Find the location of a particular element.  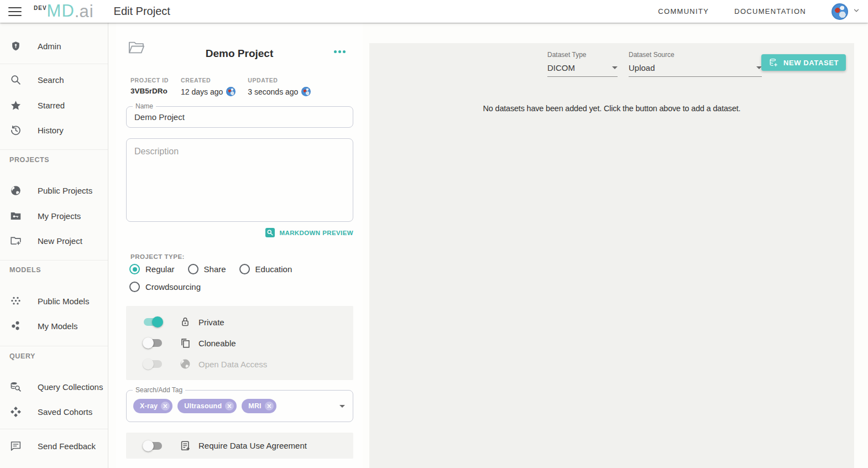

sidebar-item-admin: Admin is located at coordinates (54, 46).